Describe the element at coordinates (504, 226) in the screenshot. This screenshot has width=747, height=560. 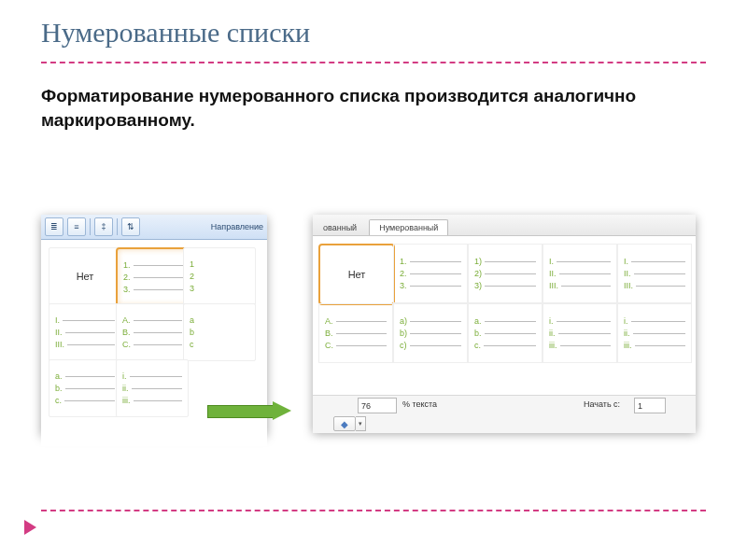
I see `tab-bar: ованный Нумерованный` at that location.